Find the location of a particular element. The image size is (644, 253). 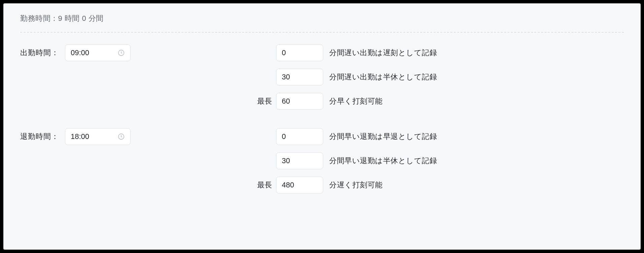

half-early-input: 30 is located at coordinates (300, 161).